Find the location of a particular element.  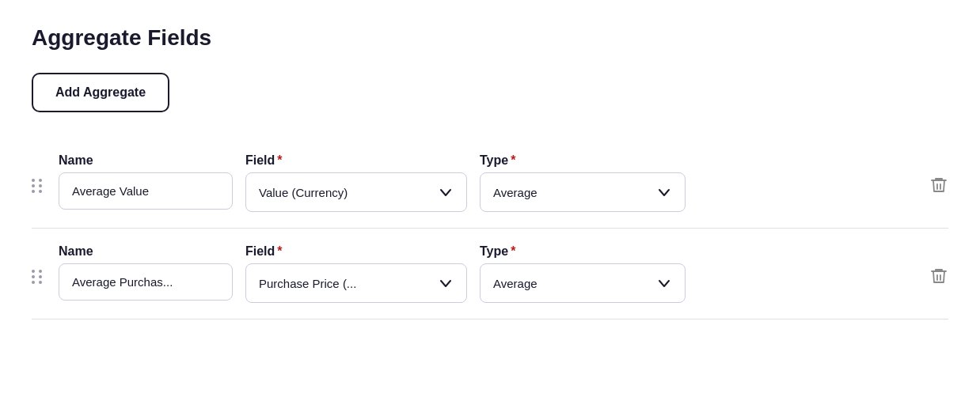

add-aggregate-button: Add Aggregate is located at coordinates (101, 93).